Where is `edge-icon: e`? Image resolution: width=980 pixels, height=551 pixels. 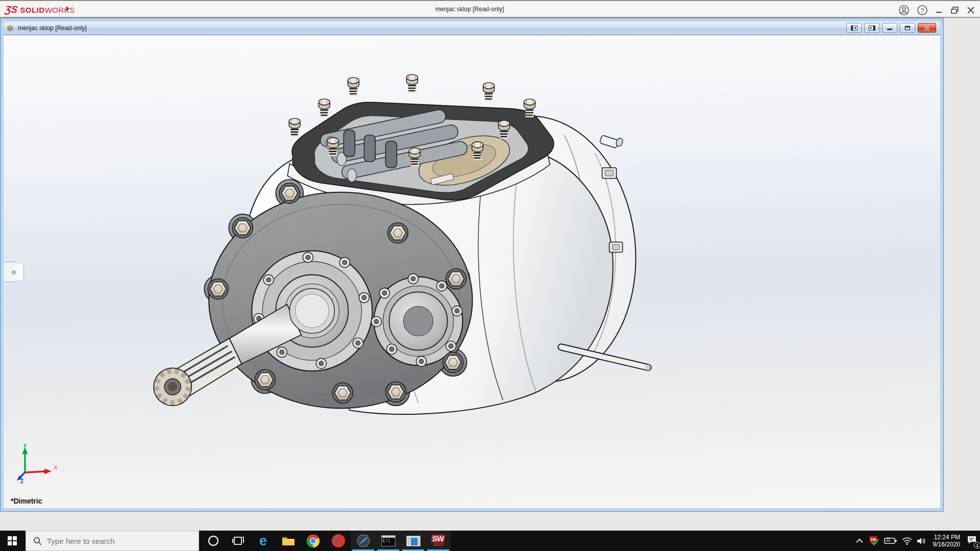 edge-icon: e is located at coordinates (263, 541).